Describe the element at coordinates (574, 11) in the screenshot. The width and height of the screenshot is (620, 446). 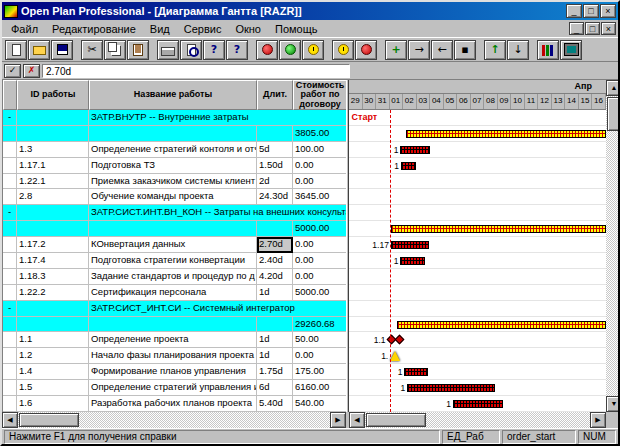
I see `minimize-button: _` at that location.